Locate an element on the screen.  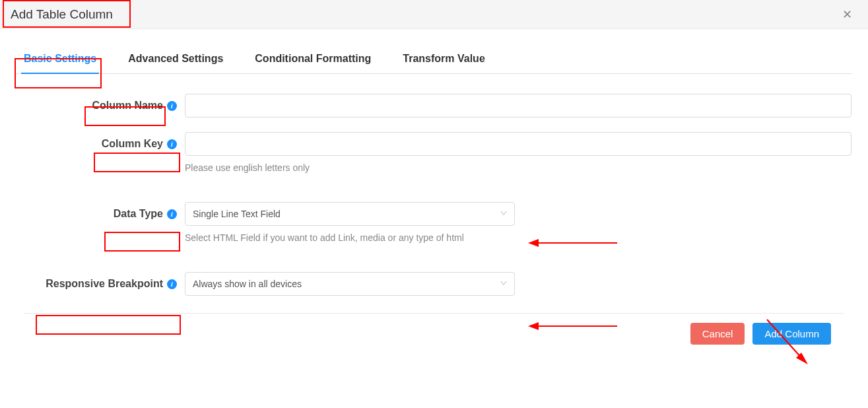
label-column-name: Column Name i is located at coordinates (100, 106).